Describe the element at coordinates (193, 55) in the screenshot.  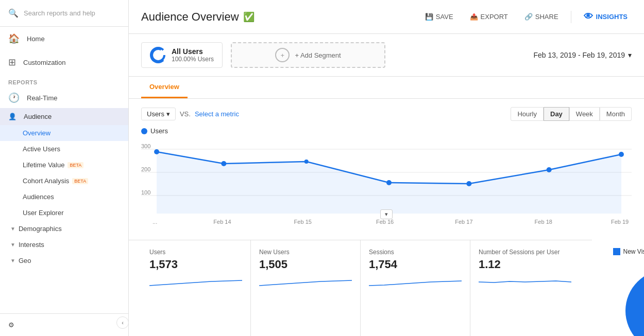
I see `all-users-info: All Users 100.00% Users` at that location.